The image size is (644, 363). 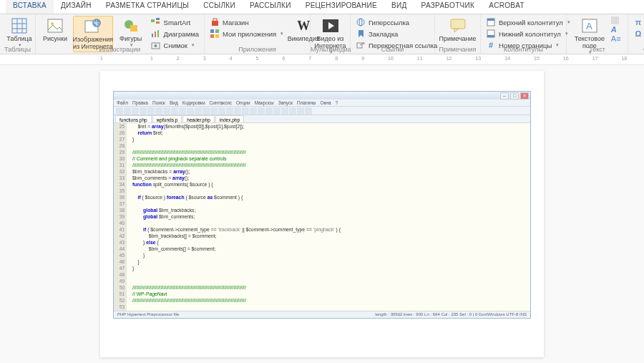 I want to click on minimize-icon: –, so click(x=504, y=96).